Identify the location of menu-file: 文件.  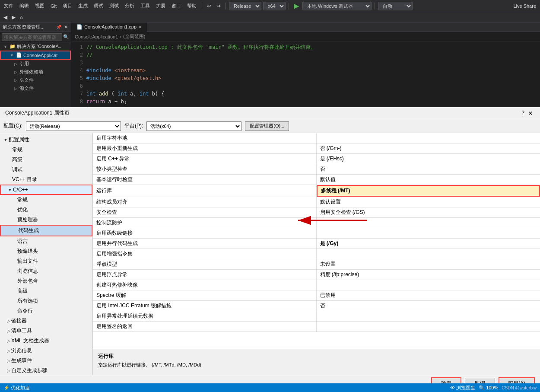
(9, 6).